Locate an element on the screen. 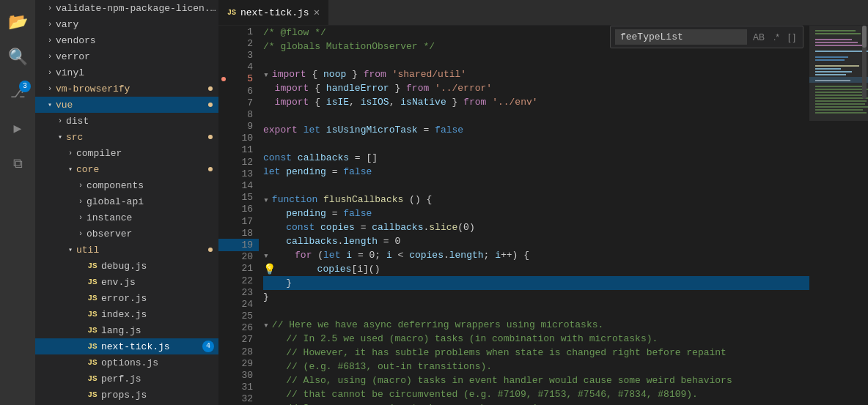 This screenshot has width=868, height=405. line-num-24: 24 is located at coordinates (239, 304).